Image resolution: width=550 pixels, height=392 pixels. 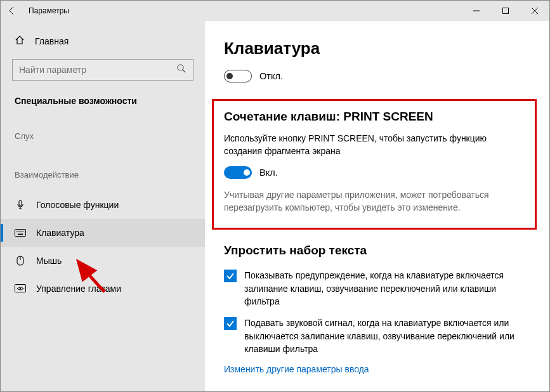 What do you see at coordinates (387, 288) in the screenshot?
I see `checkbox-label: Показывать предупреждение, когда на клав…` at bounding box center [387, 288].